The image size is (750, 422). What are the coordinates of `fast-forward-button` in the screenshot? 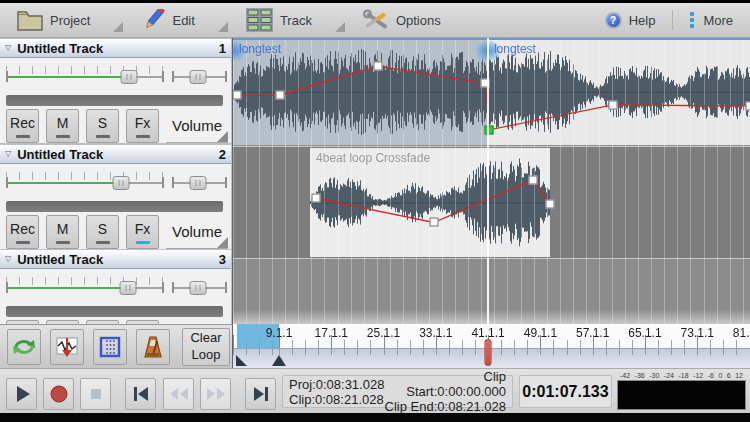 It's located at (216, 394).